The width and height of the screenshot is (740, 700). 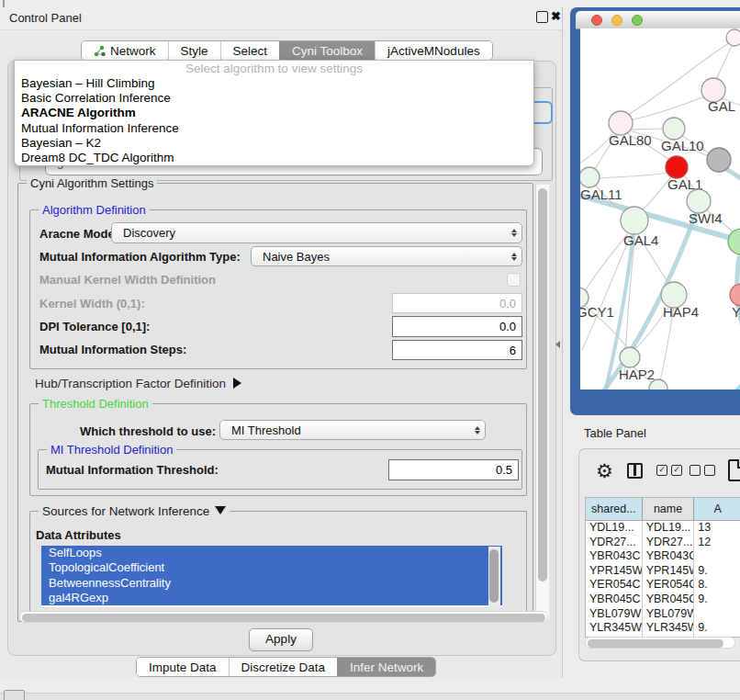 What do you see at coordinates (183, 667) in the screenshot?
I see `tab-impute-data: Impute Data` at bounding box center [183, 667].